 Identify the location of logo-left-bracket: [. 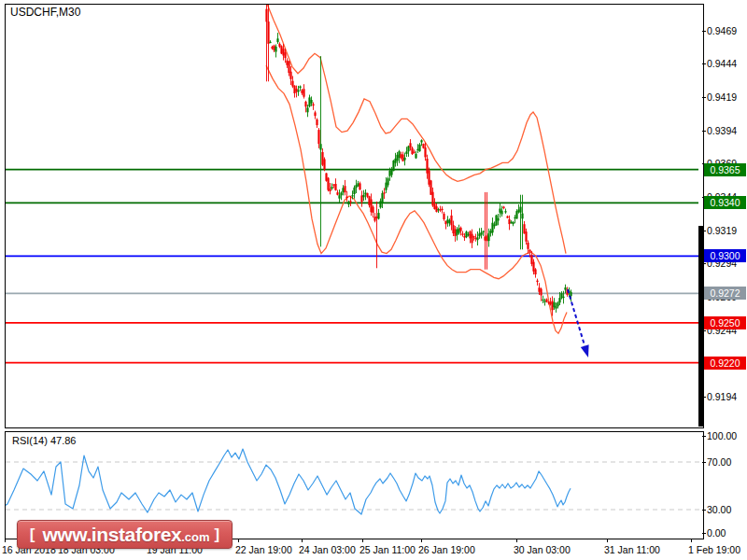
(33, 535).